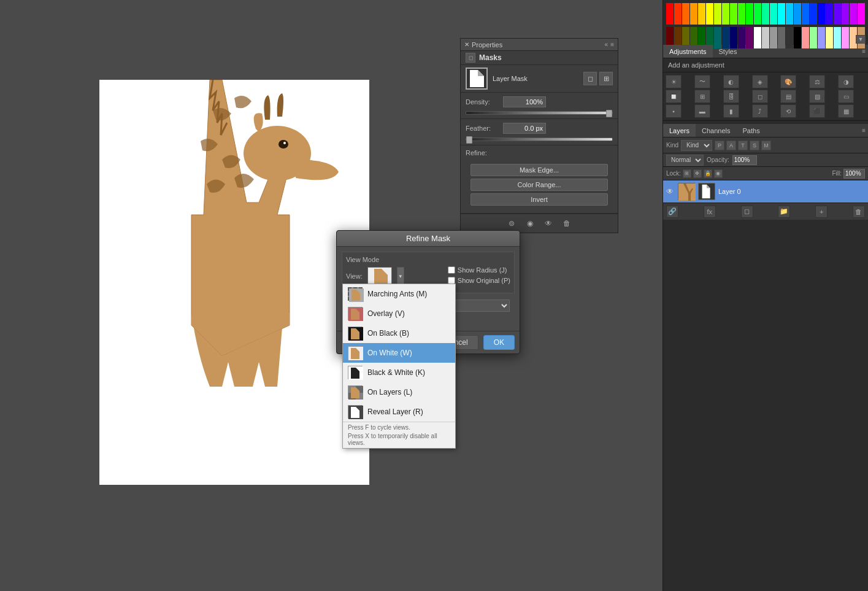 The image size is (868, 591). I want to click on panel-collapse-btn: «, so click(607, 44).